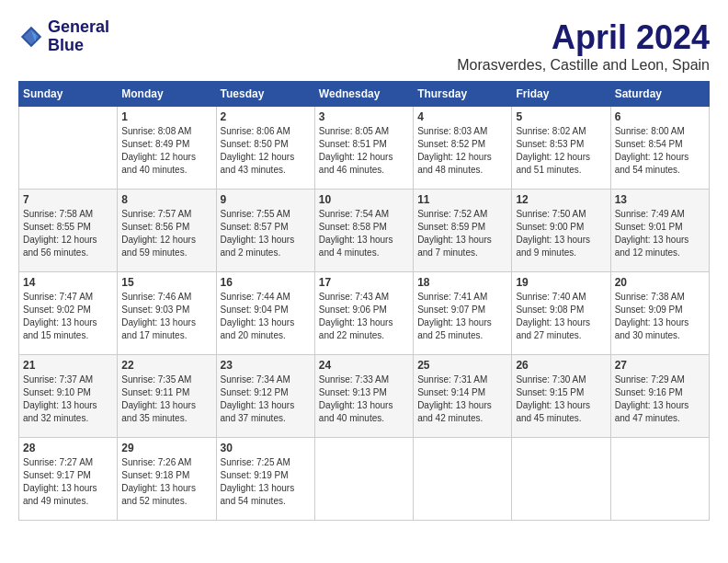 The image size is (728, 563). I want to click on day-number: 14, so click(68, 282).